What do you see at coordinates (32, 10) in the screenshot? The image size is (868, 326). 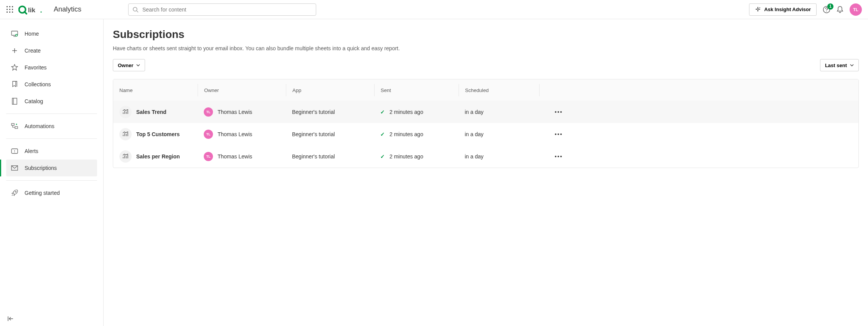 I see `svg-text: lik` at bounding box center [32, 10].